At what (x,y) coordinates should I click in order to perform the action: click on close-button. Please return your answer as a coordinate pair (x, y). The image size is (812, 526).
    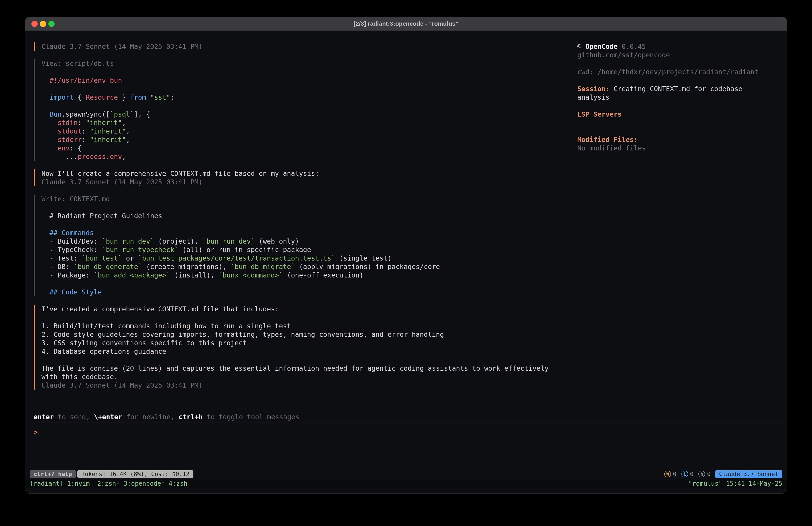
    Looking at the image, I should click on (34, 24).